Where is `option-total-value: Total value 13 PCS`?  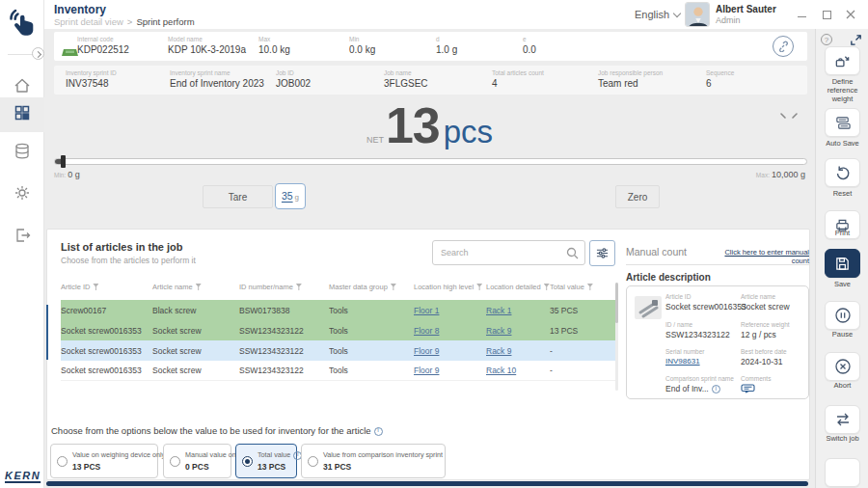 option-total-value: Total value 13 PCS is located at coordinates (266, 461).